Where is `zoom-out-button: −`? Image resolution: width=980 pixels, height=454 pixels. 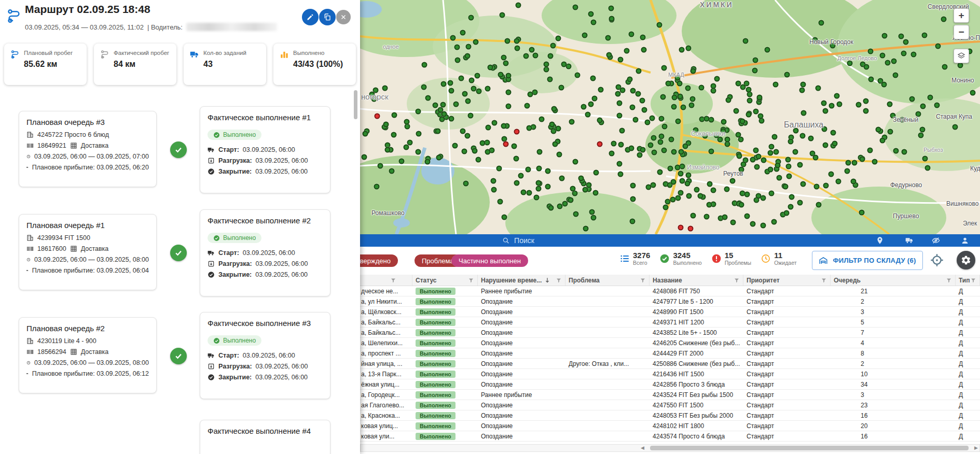
zoom-out-button: − is located at coordinates (961, 32).